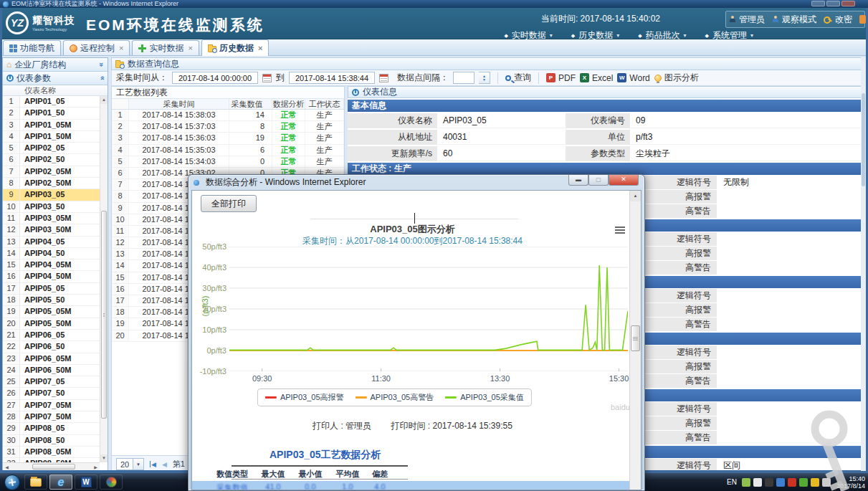 The image size is (868, 491). I want to click on tab-实时数据: 实时数据×, so click(165, 47).